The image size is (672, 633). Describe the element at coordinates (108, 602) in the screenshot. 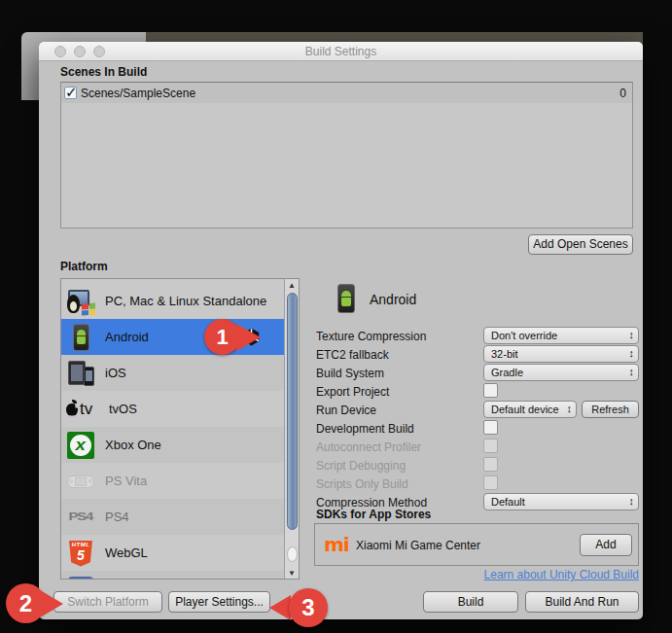

I see `switch-platform-button: Switch Platform` at that location.